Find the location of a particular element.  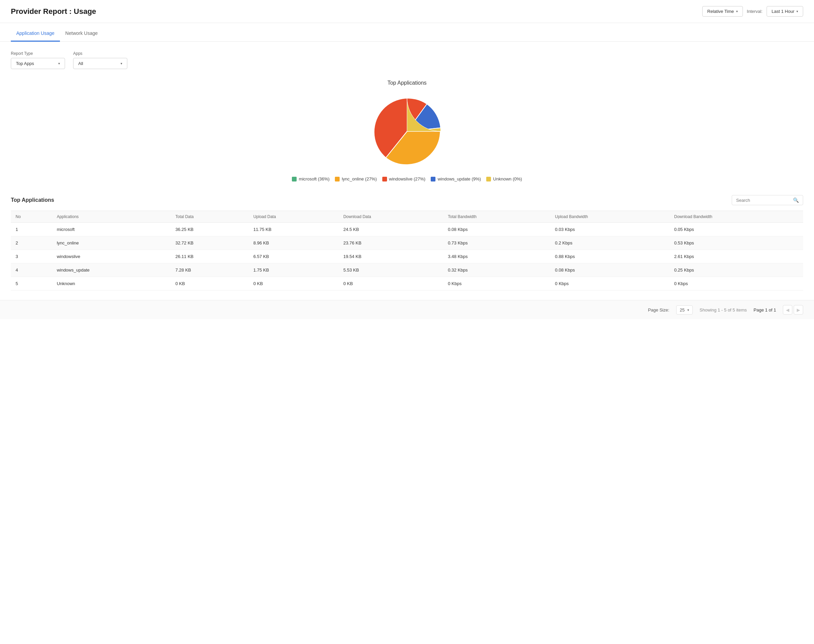

legend-dot-microsoft is located at coordinates (294, 179).